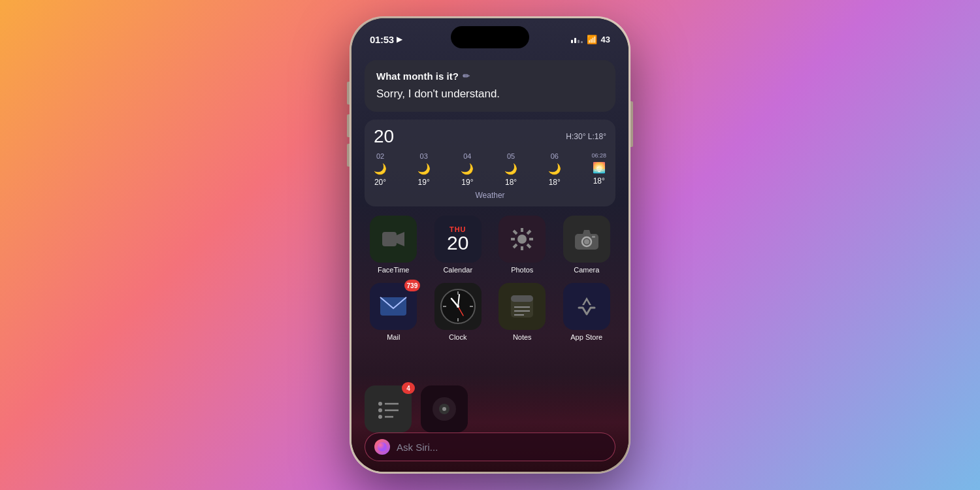  I want to click on mail-icon-wrapper: 739, so click(393, 306).